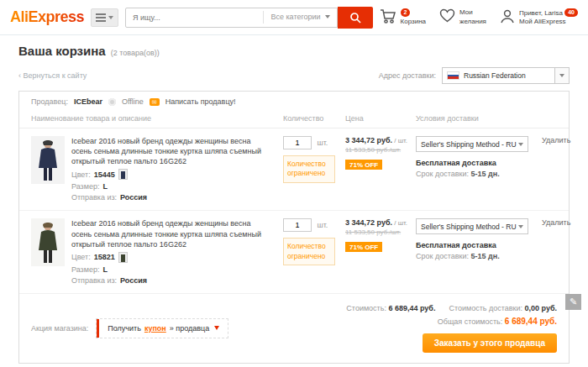 This screenshot has width=588, height=367. Describe the element at coordinates (190, 328) in the screenshot. I see `coupon-text-suffix: » продавца` at that location.